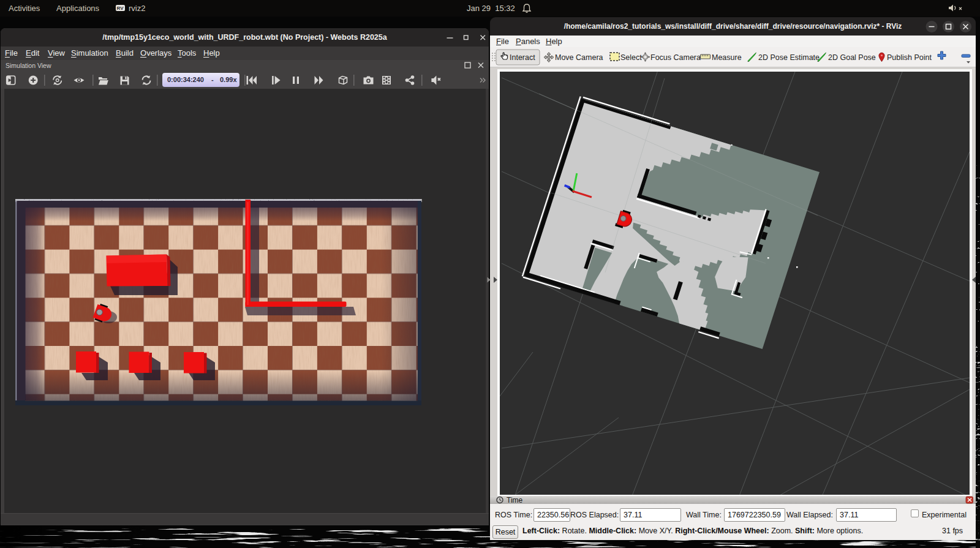 The width and height of the screenshot is (980, 548). What do you see at coordinates (852, 58) in the screenshot?
I see `svg-text: 2D Goal Pose` at bounding box center [852, 58].